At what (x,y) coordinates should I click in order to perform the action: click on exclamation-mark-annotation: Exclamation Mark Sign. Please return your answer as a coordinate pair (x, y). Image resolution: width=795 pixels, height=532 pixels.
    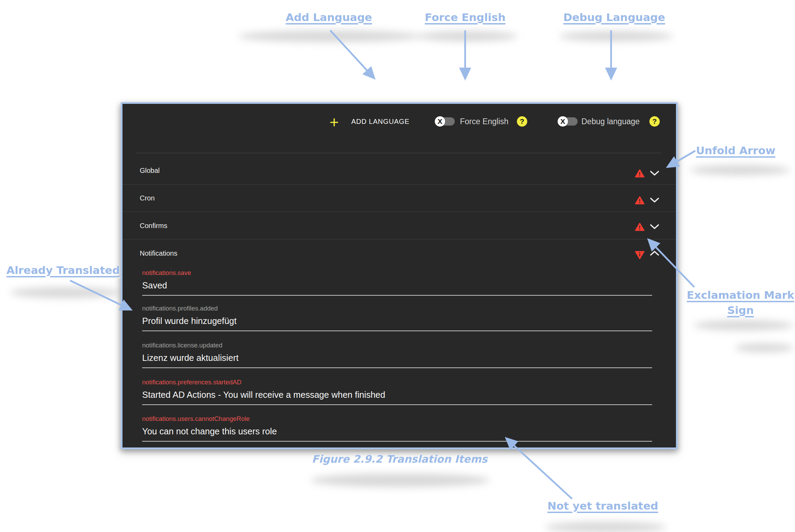
    Looking at the image, I should click on (740, 303).